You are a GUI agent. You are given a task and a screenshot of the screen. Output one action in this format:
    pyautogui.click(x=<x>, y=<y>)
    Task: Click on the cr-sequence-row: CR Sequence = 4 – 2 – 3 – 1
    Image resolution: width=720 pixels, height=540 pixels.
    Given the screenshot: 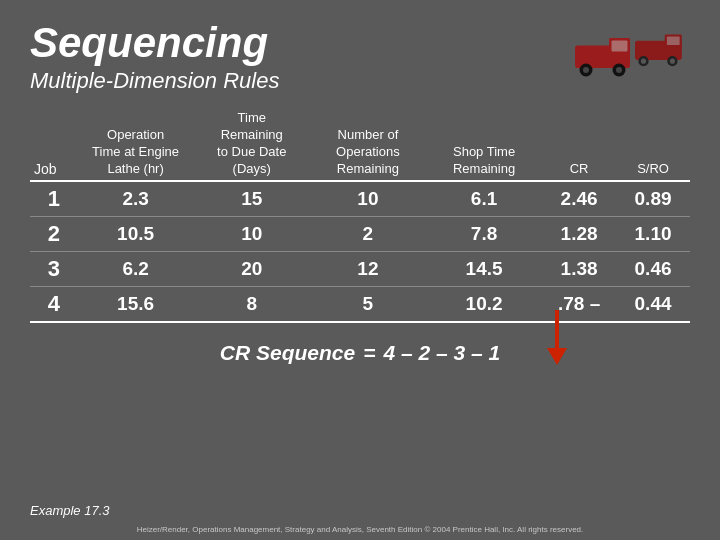 What is the action you would take?
    pyautogui.click(x=360, y=353)
    